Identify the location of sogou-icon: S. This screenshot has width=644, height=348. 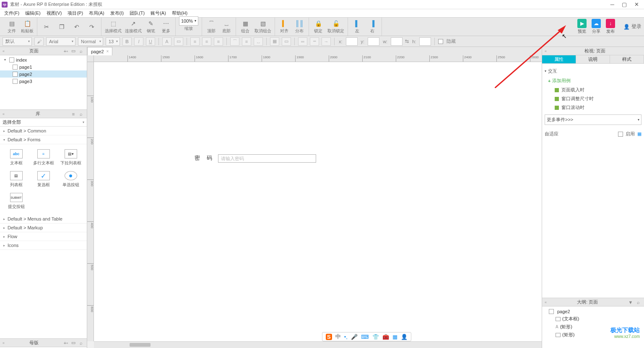
(329, 337).